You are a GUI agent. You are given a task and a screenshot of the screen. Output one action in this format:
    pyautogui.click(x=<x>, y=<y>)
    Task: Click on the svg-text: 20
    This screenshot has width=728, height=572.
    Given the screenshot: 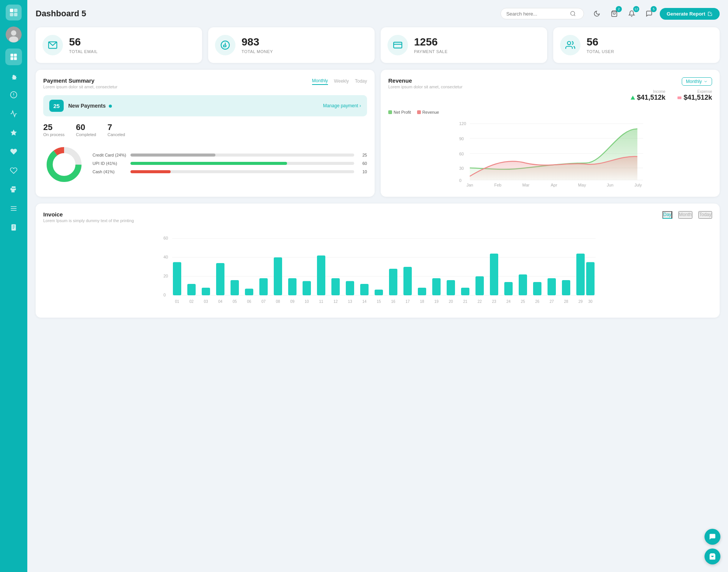 What is the action you would take?
    pyautogui.click(x=166, y=276)
    